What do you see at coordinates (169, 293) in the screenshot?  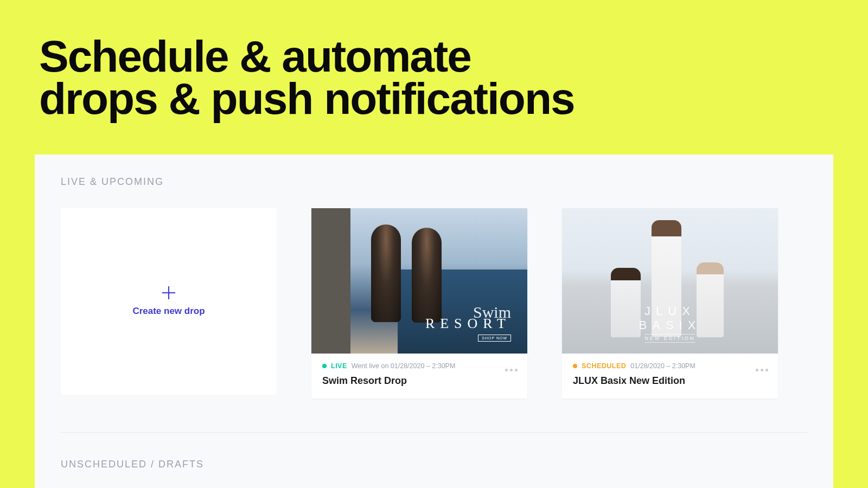 I see `plus-icon` at bounding box center [169, 293].